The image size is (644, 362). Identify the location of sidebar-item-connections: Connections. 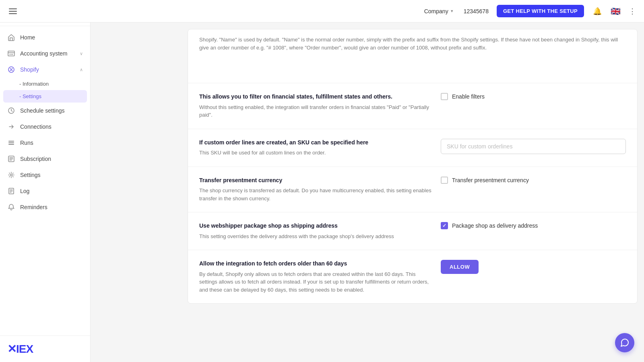
(45, 127).